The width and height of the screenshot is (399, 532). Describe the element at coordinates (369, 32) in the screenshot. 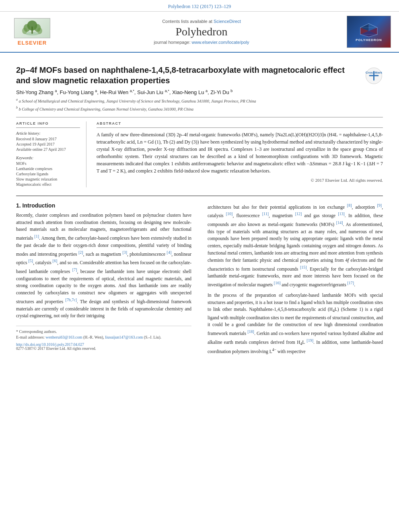

I see `polyhedron-logo: POLYHEDRON` at that location.